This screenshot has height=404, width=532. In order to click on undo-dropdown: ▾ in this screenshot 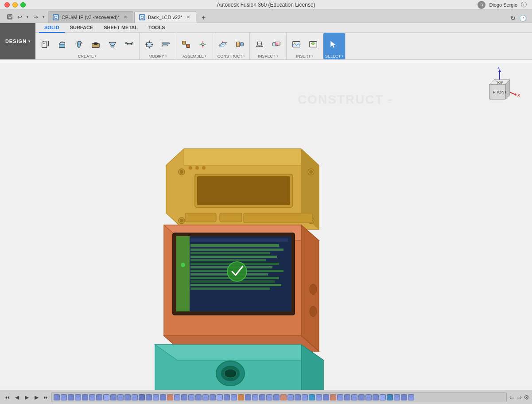, I will do `click(27, 17)`.